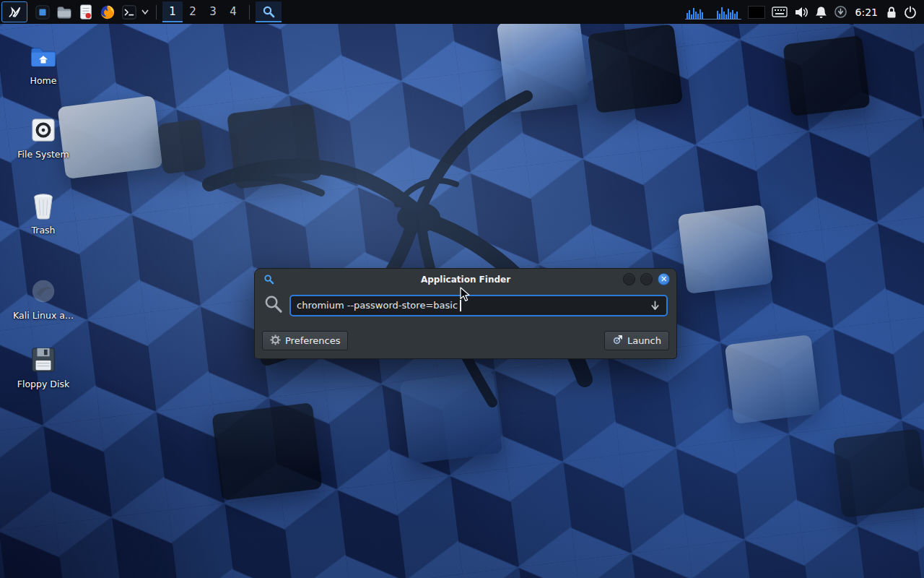  I want to click on floppy-disk-icon, so click(43, 360).